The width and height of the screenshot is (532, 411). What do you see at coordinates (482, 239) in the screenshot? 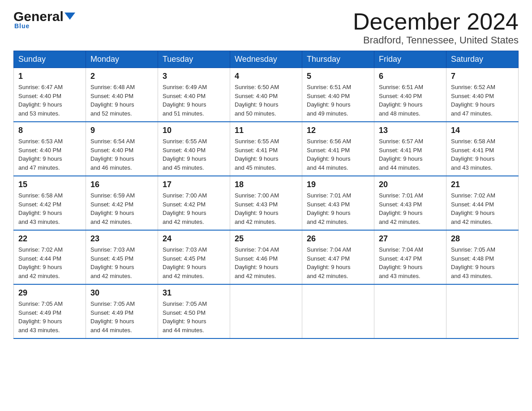
I see `day-number: 28` at bounding box center [482, 239].